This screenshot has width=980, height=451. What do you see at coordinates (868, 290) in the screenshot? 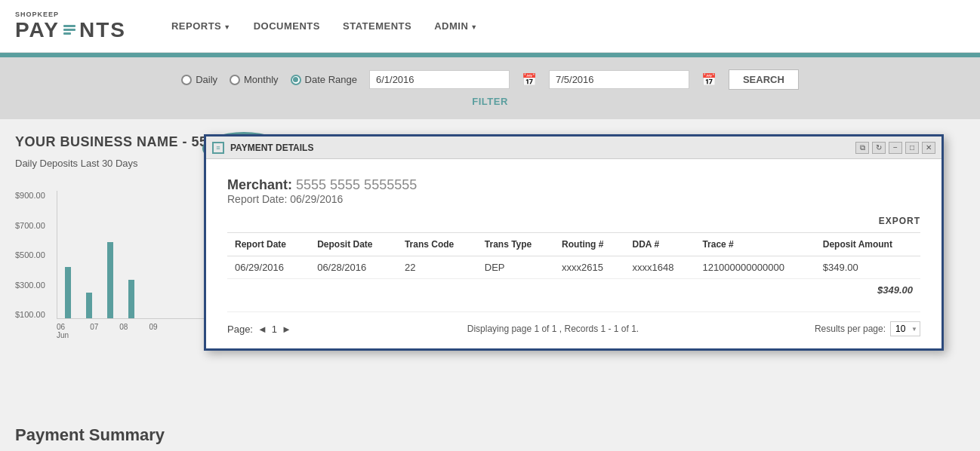
I see `total-amount: $349.00` at bounding box center [868, 290].